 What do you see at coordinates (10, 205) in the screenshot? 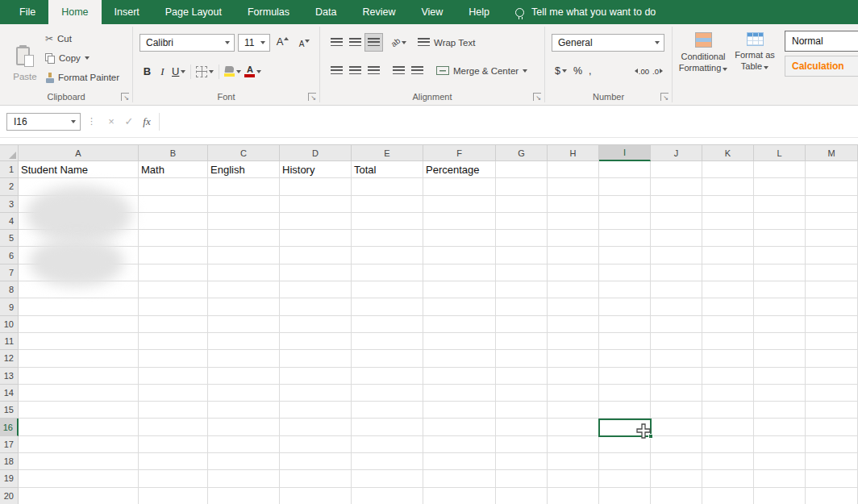
I see `row-header-3: 3` at bounding box center [10, 205].